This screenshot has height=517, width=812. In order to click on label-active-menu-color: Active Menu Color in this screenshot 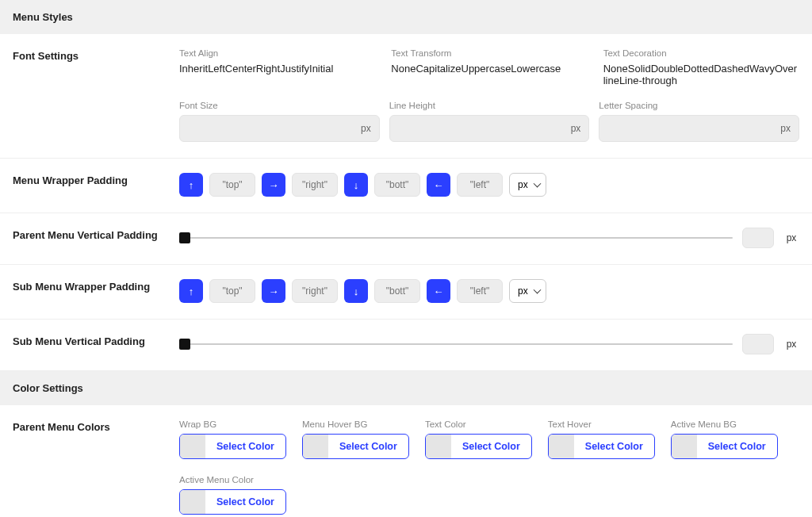, I will do `click(233, 480)`.